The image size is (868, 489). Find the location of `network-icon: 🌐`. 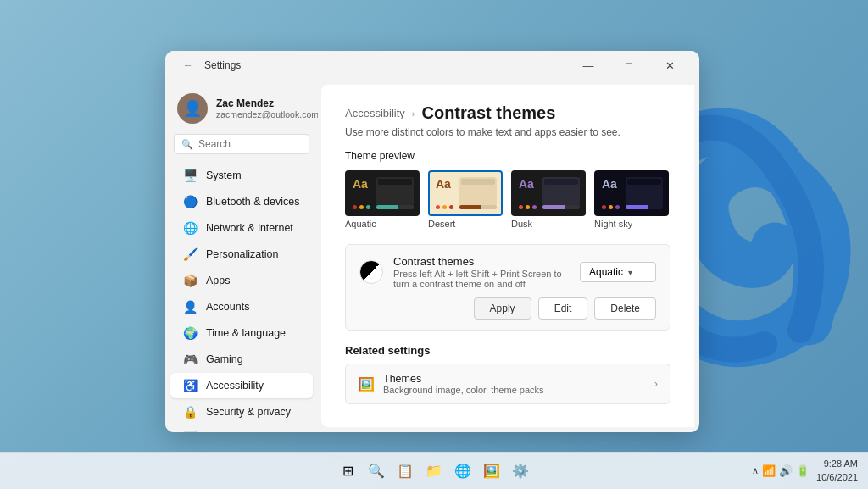

network-icon: 🌐 is located at coordinates (190, 228).